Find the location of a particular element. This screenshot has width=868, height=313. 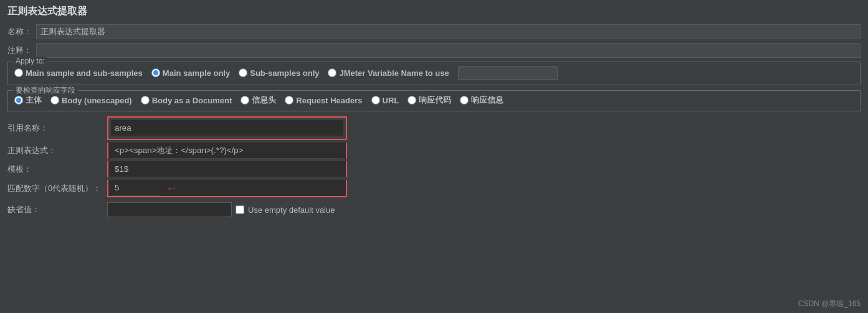

name-label: 名称： is located at coordinates (20, 32).